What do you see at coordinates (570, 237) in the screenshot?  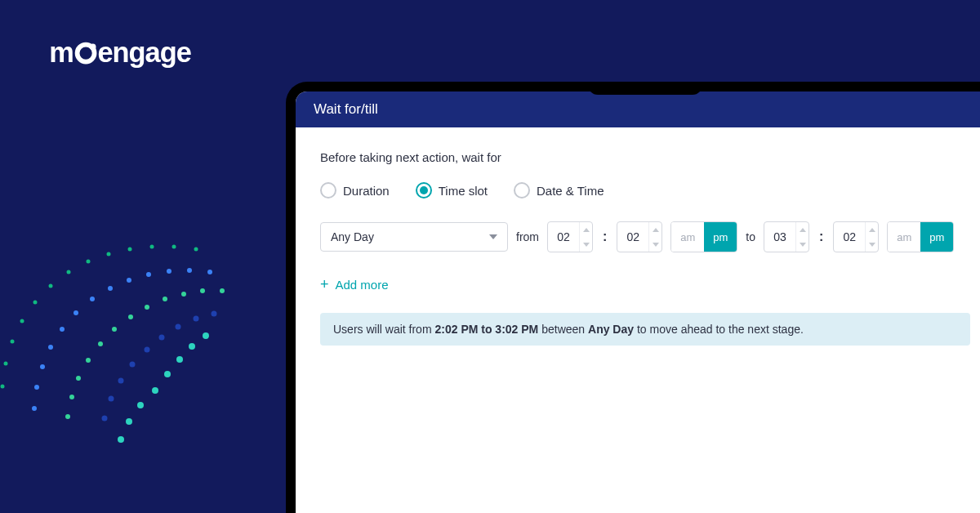 I see `from-hour-stepper: 02` at bounding box center [570, 237].